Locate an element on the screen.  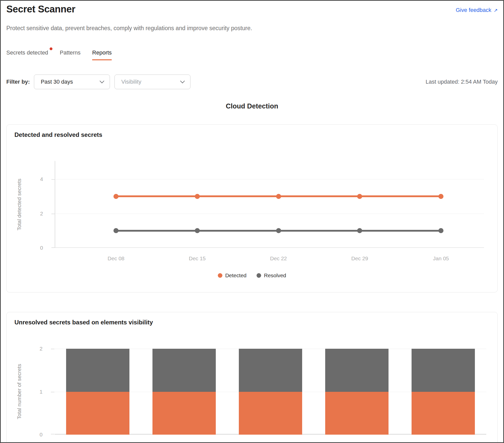
legend-item: Resolved is located at coordinates (272, 275).